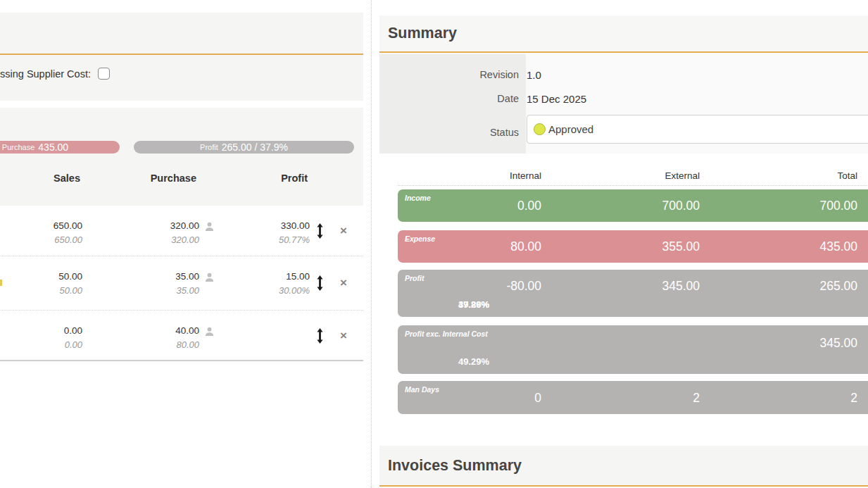 The height and width of the screenshot is (488, 868). What do you see at coordinates (633, 186) in the screenshot?
I see `summary-header-divider` at bounding box center [633, 186].